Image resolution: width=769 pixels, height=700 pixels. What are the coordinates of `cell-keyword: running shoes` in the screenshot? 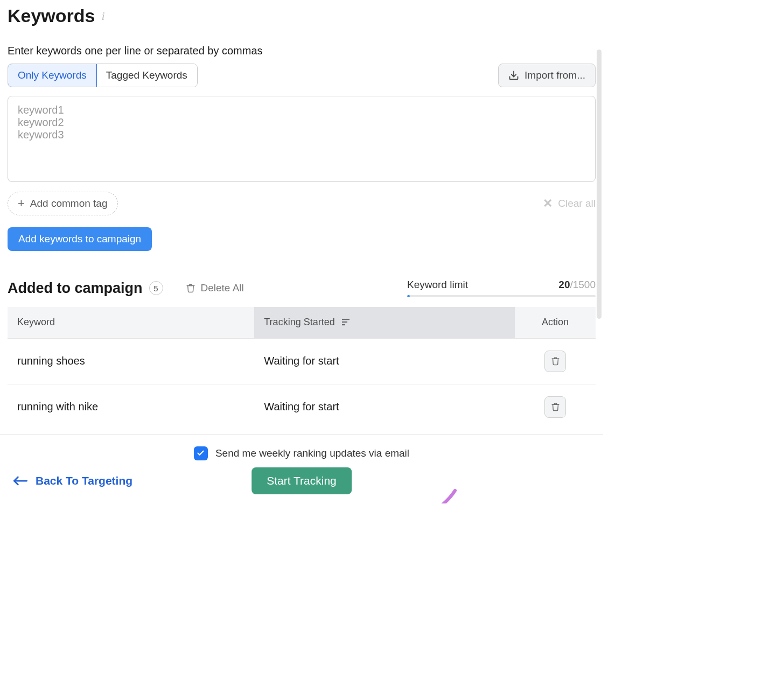 It's located at (131, 361).